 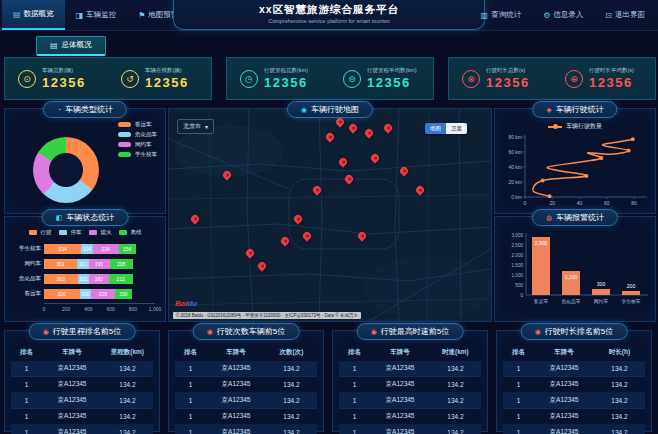 I want to click on kpi-icon: ⊙, so click(x=27, y=79).